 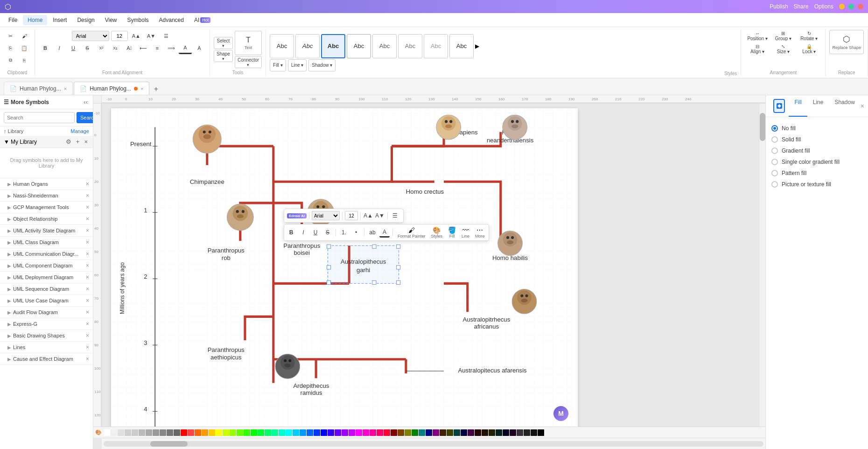 I want to click on sidebar-item: ▶ Nassi-Shneiderman ×, so click(x=47, y=196).